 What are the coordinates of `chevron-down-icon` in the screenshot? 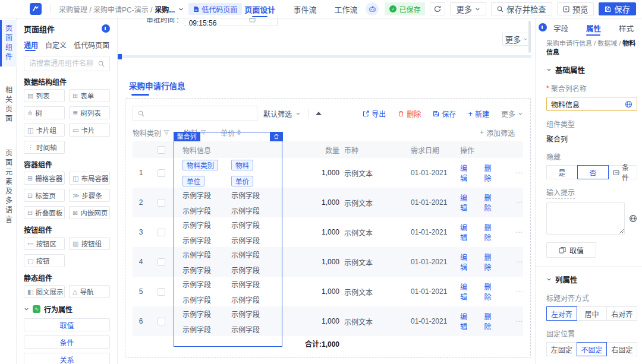 It's located at (181, 10).